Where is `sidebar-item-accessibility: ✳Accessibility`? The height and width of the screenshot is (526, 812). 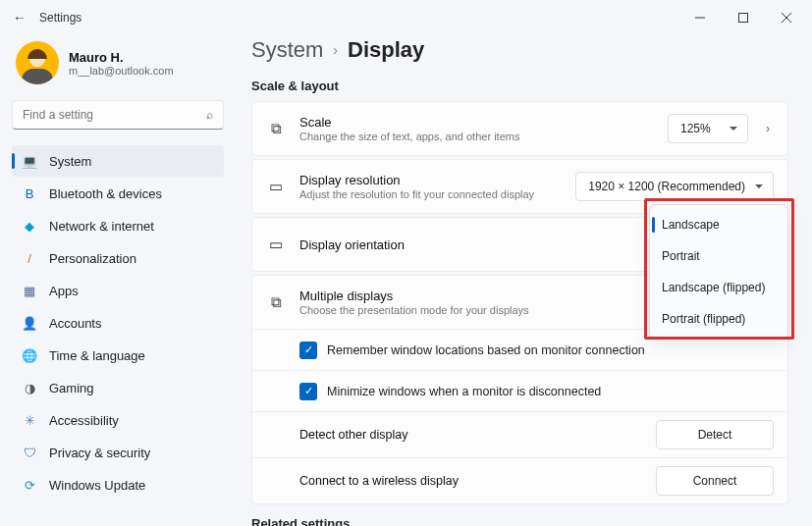
sidebar-item-accessibility: ✳Accessibility is located at coordinates (118, 420).